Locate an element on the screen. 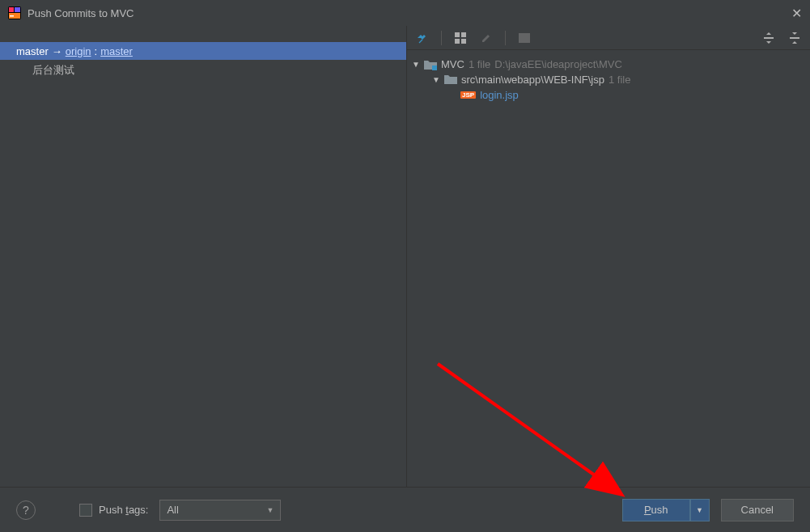  arrow-right-icon: → is located at coordinates (57, 52).